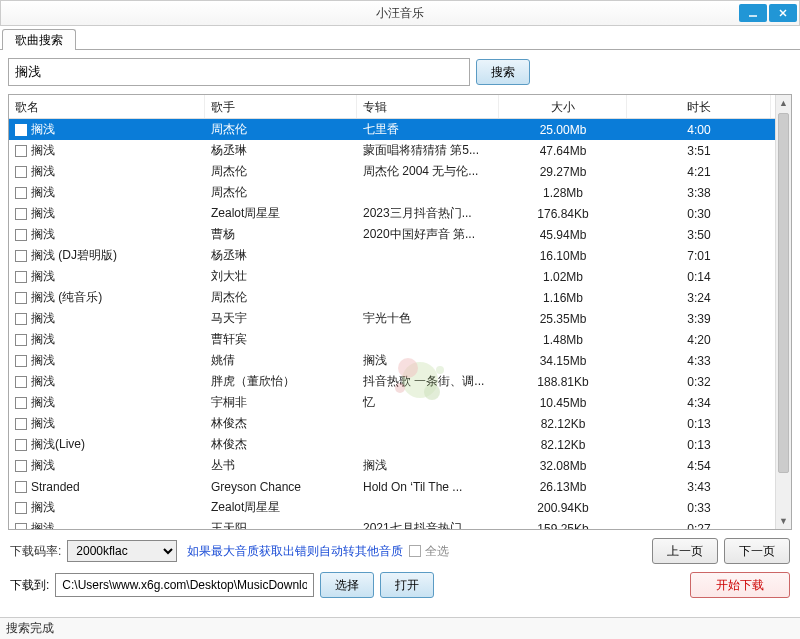 Image resolution: width=800 pixels, height=639 pixels. I want to click on status-bar: 搜索完成, so click(400, 628).